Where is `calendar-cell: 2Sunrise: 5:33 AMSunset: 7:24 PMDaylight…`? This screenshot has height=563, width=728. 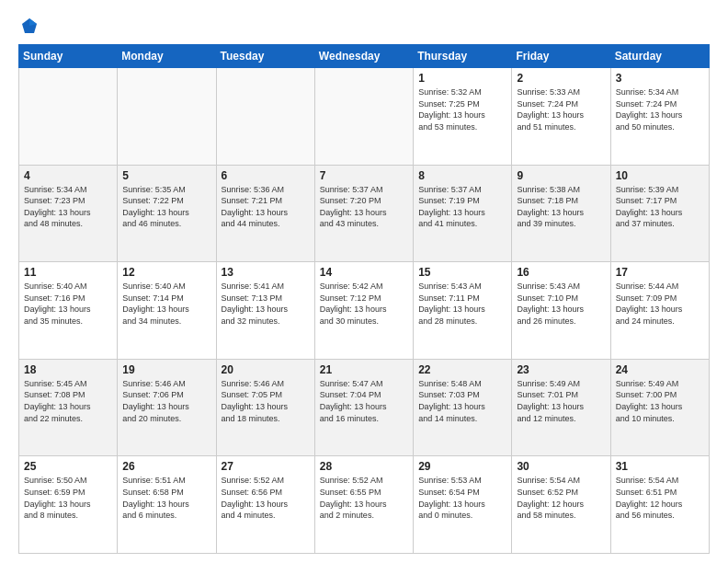 calendar-cell: 2Sunrise: 5:33 AMSunset: 7:24 PMDaylight… is located at coordinates (561, 117).